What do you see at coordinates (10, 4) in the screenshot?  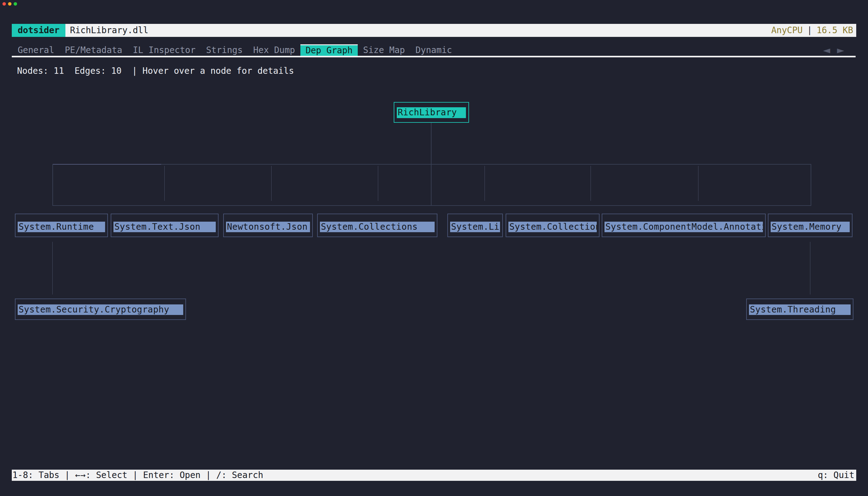 I see `window-controls` at bounding box center [10, 4].